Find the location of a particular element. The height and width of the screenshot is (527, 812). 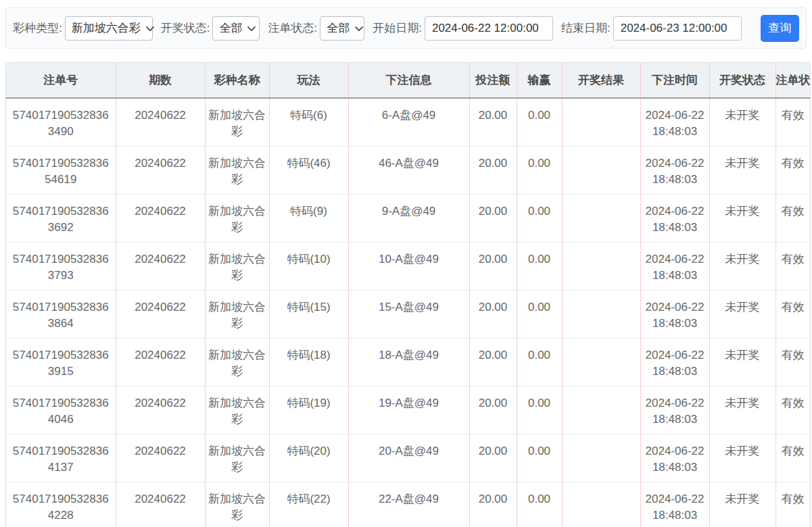

table-row: 5740171905328363793 20240622 新加坡六合彩 特码(1… is located at coordinates (408, 266).